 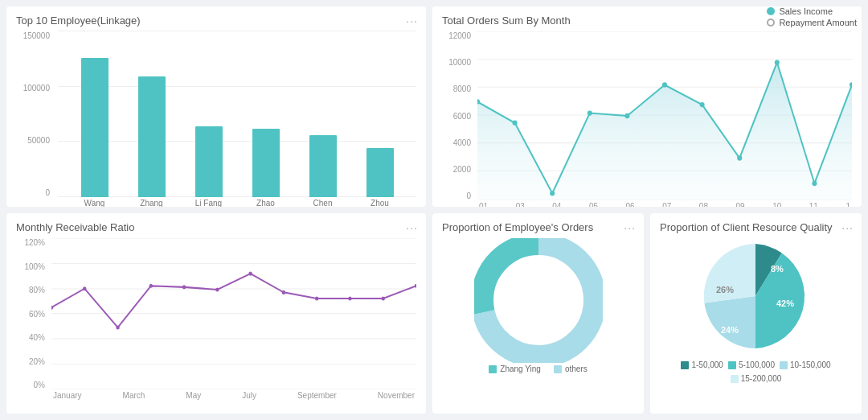 I want to click on bar-chen-ling, so click(x=323, y=166).